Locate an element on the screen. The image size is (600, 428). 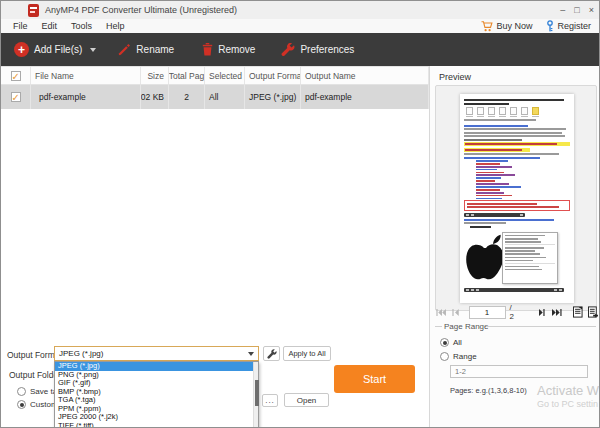
menu-bar: File Edit Tools Help Buy Now Register is located at coordinates (300, 26).